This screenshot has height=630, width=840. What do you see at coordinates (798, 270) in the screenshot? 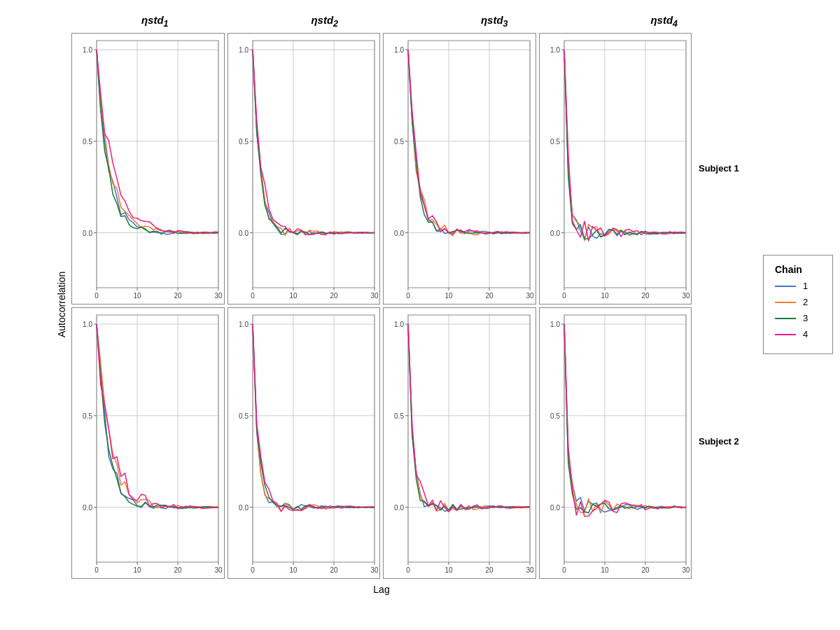
I see `legend-title: Chain` at bounding box center [798, 270].